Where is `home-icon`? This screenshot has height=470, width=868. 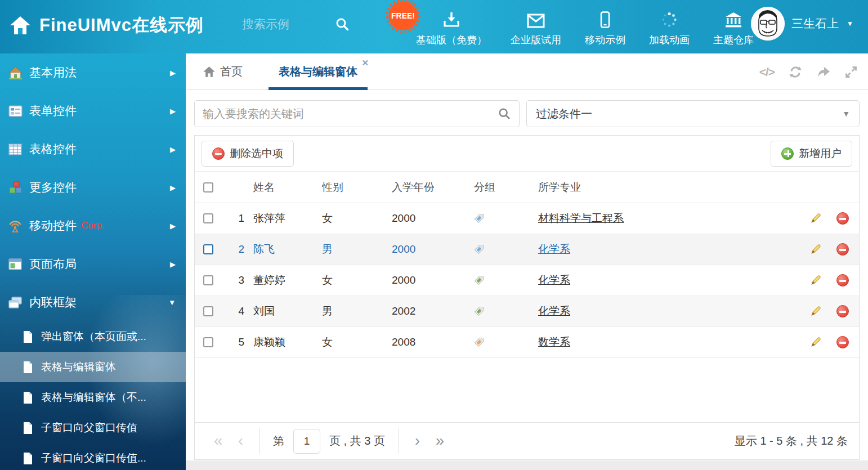
home-icon is located at coordinates (209, 72).